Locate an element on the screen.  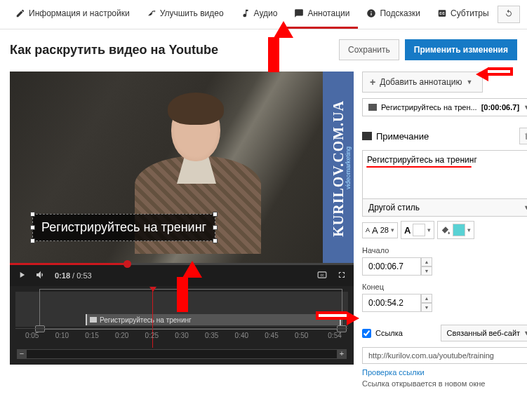
tab-enhance: Улучшить видео is located at coordinates (185, 14).